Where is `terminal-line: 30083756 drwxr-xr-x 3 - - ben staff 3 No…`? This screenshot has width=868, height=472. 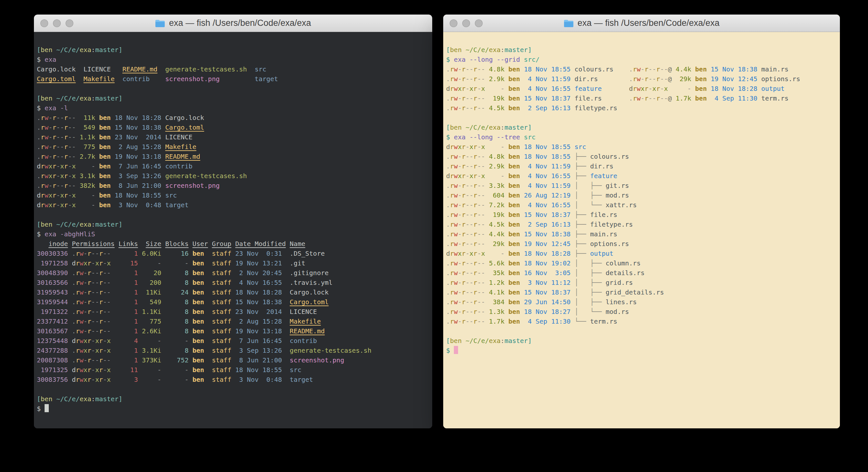
terminal-line: 30083756 drwxr-xr-x 3 - - ben staff 3 No… is located at coordinates (233, 380).